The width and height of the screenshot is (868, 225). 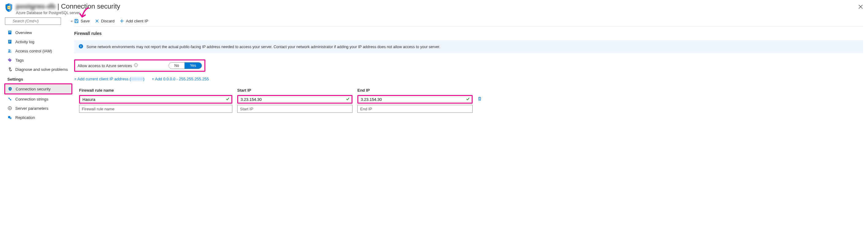 I want to click on sidebar-item-label: Overview, so click(x=24, y=33).